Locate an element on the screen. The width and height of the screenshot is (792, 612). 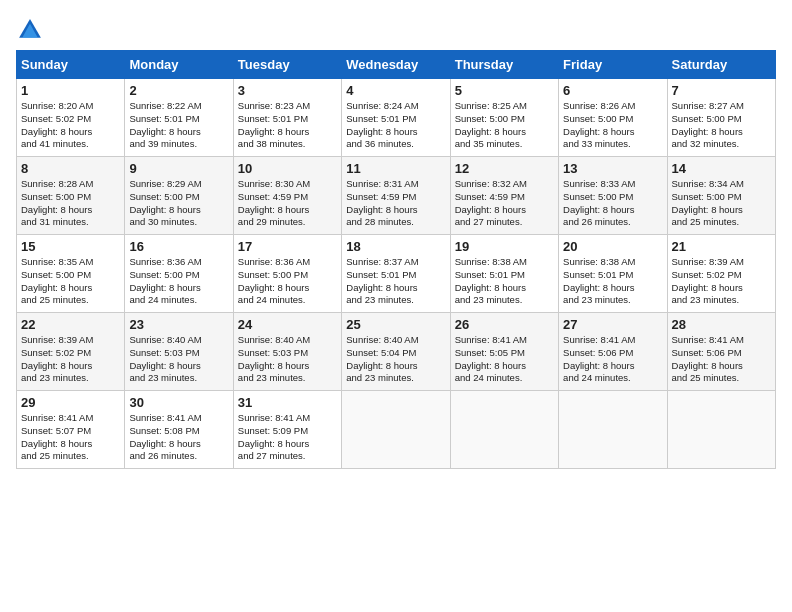
calendar-cell: 27Sunrise: 8:41 AMSunset: 5:06 PMDayligh… is located at coordinates (613, 352).